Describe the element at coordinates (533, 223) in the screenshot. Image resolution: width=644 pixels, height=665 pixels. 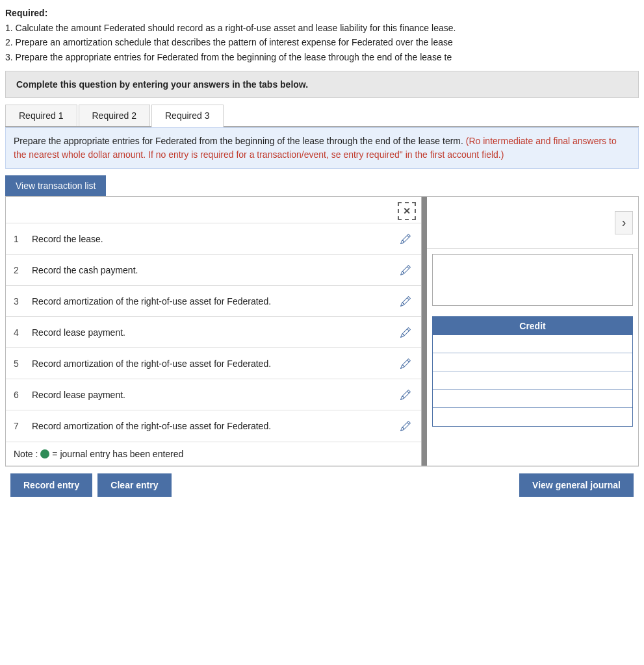
I see `right-panel-top: ›` at that location.